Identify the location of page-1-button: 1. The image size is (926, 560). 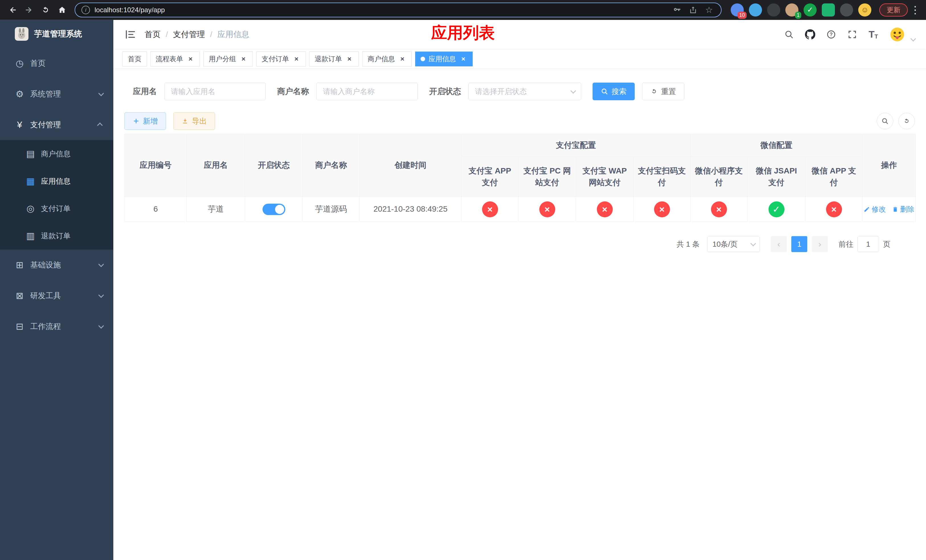
(799, 244).